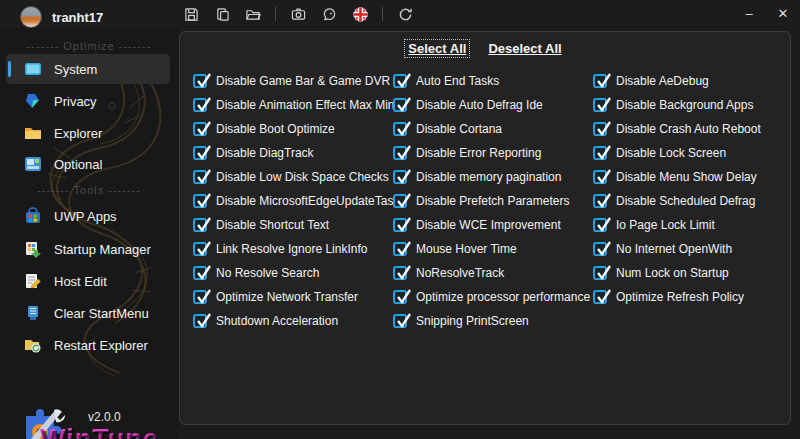 Image resolution: width=800 pixels, height=439 pixels. What do you see at coordinates (360, 14) in the screenshot?
I see `language-button` at bounding box center [360, 14].